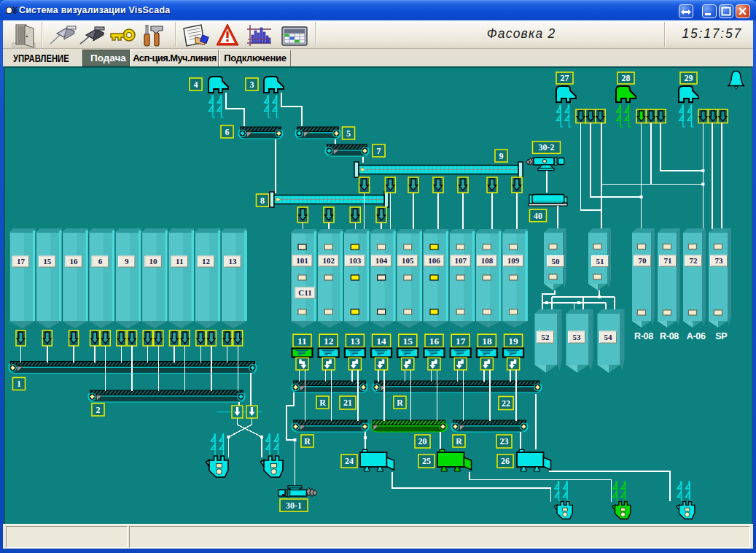  What do you see at coordinates (720, 260) in the screenshot?
I see `svg-text: 73` at bounding box center [720, 260].